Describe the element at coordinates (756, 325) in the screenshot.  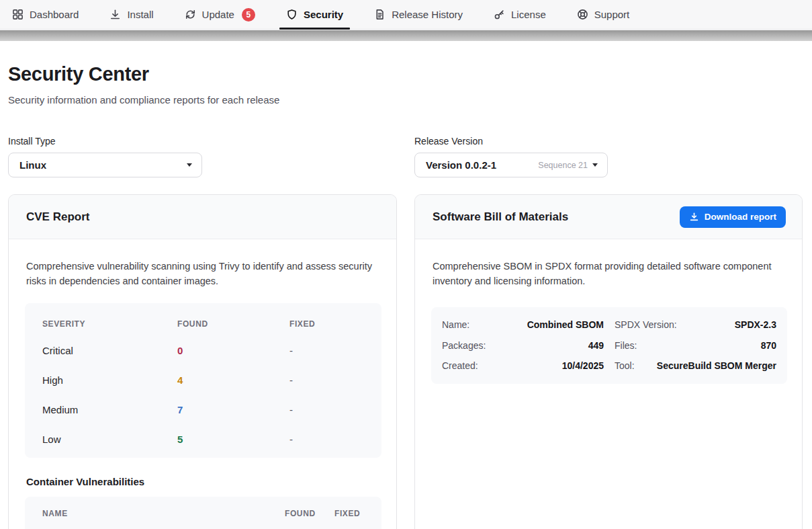
I see `sbom-field-value: SPDX-2.3` at that location.